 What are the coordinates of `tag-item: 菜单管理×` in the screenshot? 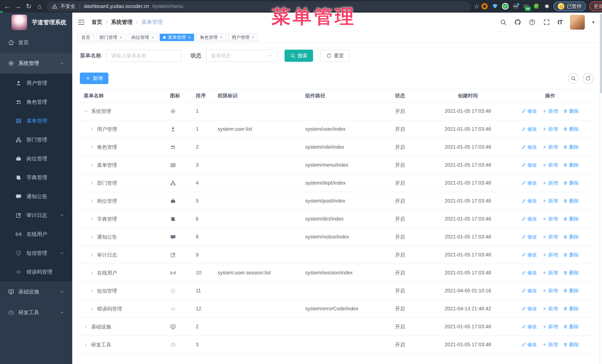 It's located at (177, 37).